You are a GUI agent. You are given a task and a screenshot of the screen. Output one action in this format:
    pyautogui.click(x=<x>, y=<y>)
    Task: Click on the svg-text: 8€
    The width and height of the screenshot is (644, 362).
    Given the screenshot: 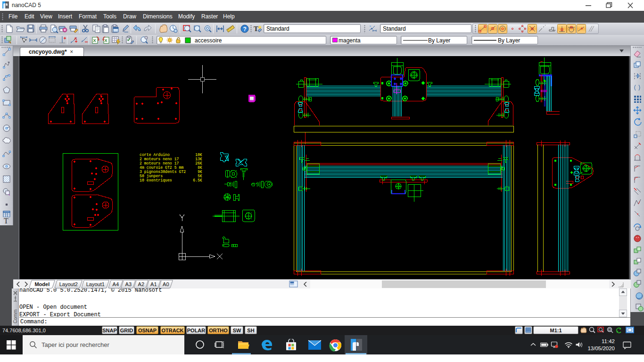 What is the action you would take?
    pyautogui.click(x=200, y=168)
    